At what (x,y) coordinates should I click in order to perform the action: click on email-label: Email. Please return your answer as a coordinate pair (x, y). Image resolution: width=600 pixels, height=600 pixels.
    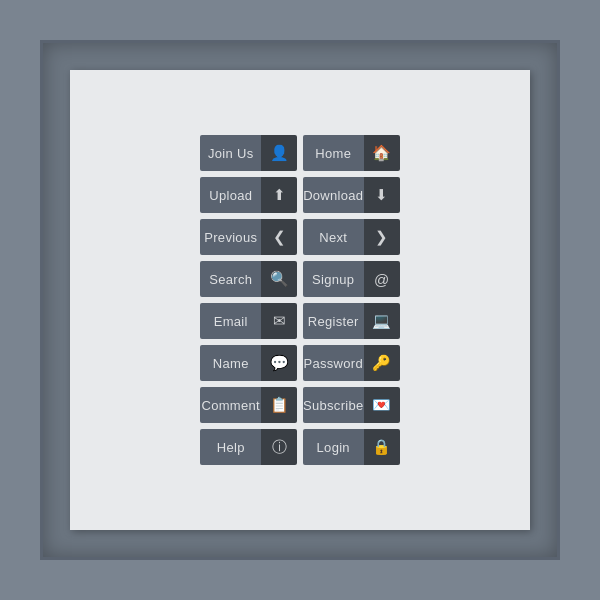
    Looking at the image, I should click on (230, 321).